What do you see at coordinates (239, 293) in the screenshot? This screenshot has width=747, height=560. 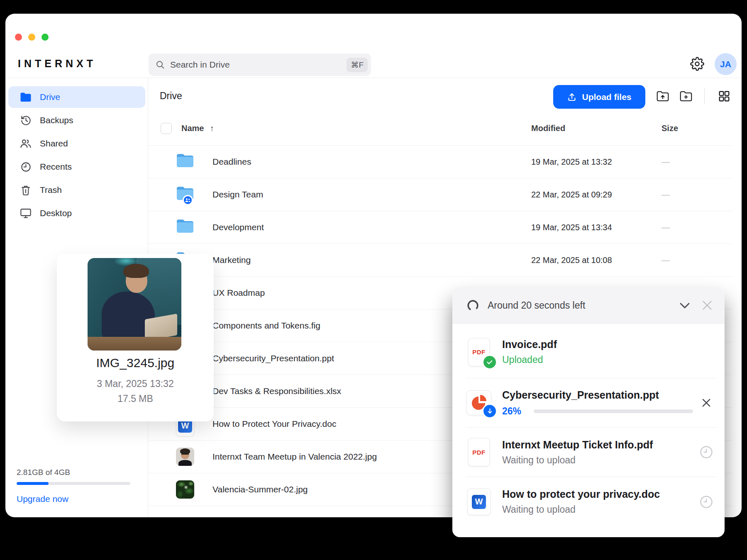 I see `file-name: UX Roadmap` at bounding box center [239, 293].